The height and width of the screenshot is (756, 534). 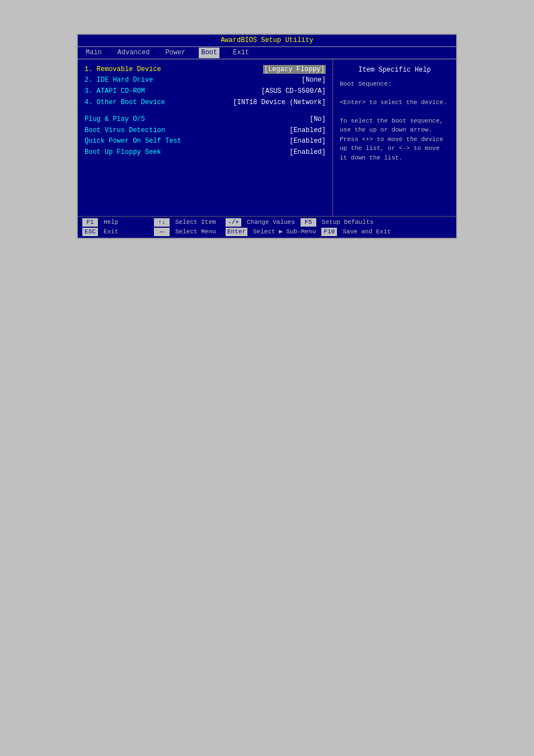 What do you see at coordinates (308, 131) in the screenshot?
I see `setting-value-virus: [Enabled]` at bounding box center [308, 131].